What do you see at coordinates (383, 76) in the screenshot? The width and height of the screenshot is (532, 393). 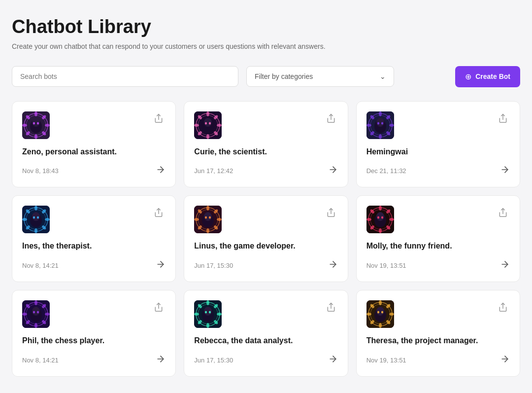 I see `chevron-down-icon: ⌄` at bounding box center [383, 76].